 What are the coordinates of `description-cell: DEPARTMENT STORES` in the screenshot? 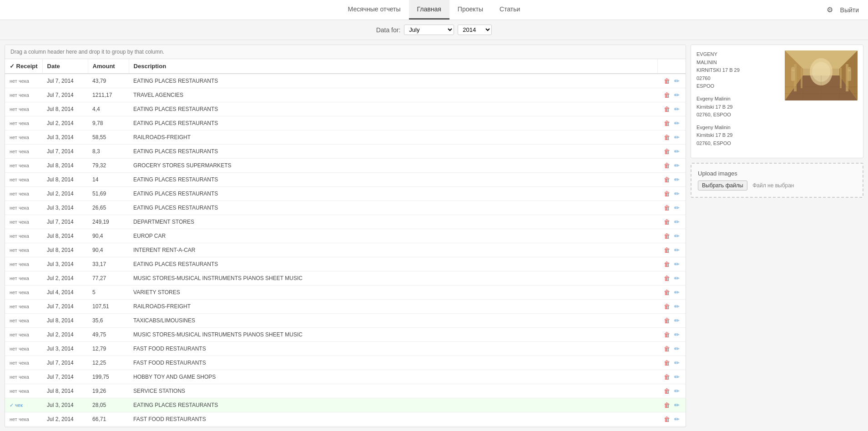 It's located at (393, 222).